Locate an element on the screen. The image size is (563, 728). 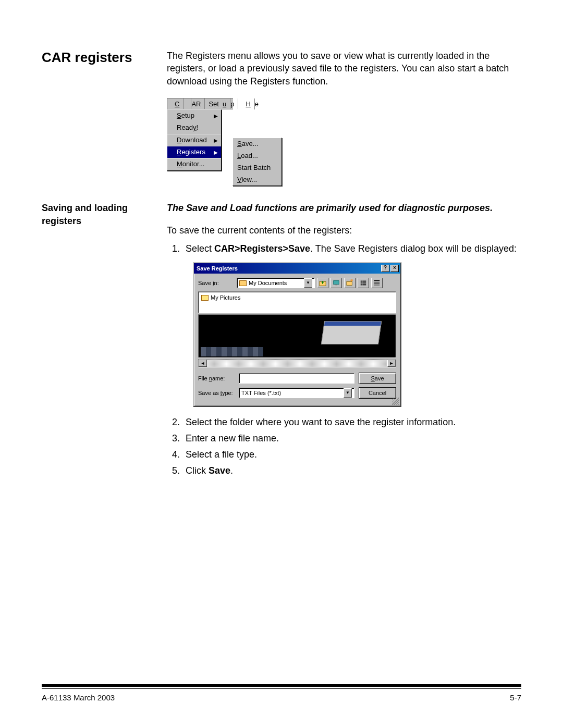
footer-doc-id: A-61133 March 2003 is located at coordinates (78, 697).